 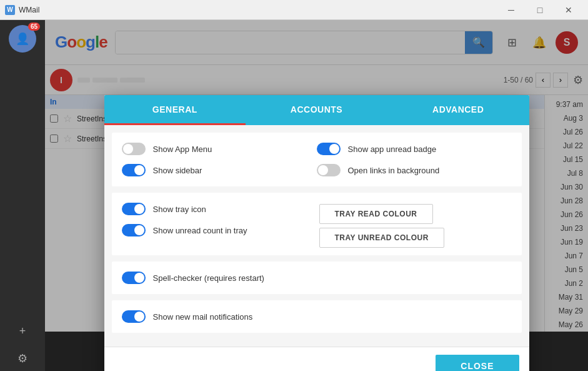 I want to click on settings-tray-col-right: TRAY READ COLOUR TRAY UNREAD COLOUR, so click(x=413, y=224).